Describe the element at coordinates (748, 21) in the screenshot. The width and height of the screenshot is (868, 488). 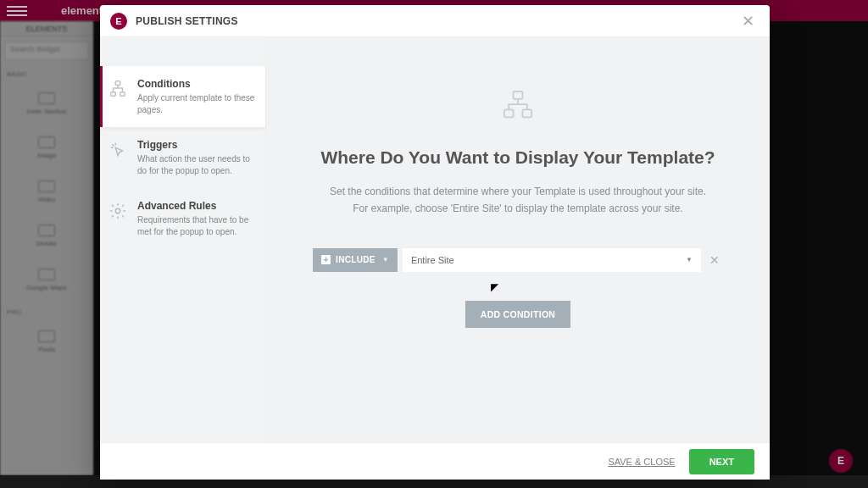
I see `close-icon: ✕` at that location.